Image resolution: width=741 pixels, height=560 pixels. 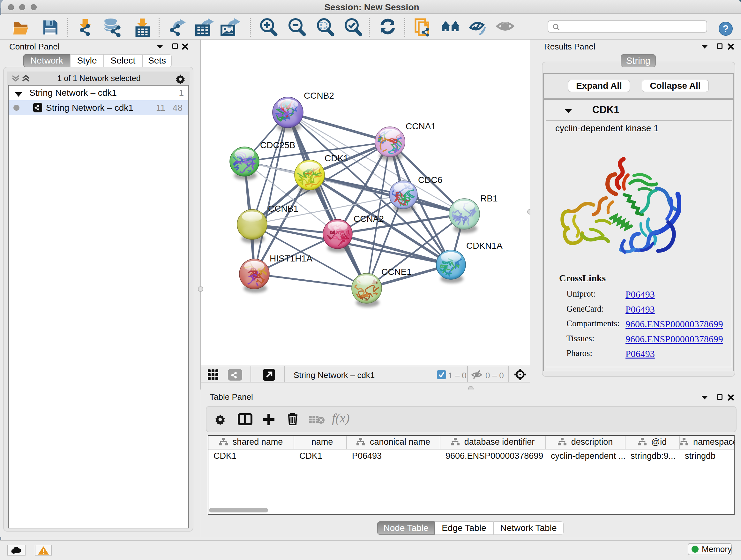 What do you see at coordinates (291, 258) in the screenshot?
I see `svg-text: HIST1H1A` at bounding box center [291, 258].